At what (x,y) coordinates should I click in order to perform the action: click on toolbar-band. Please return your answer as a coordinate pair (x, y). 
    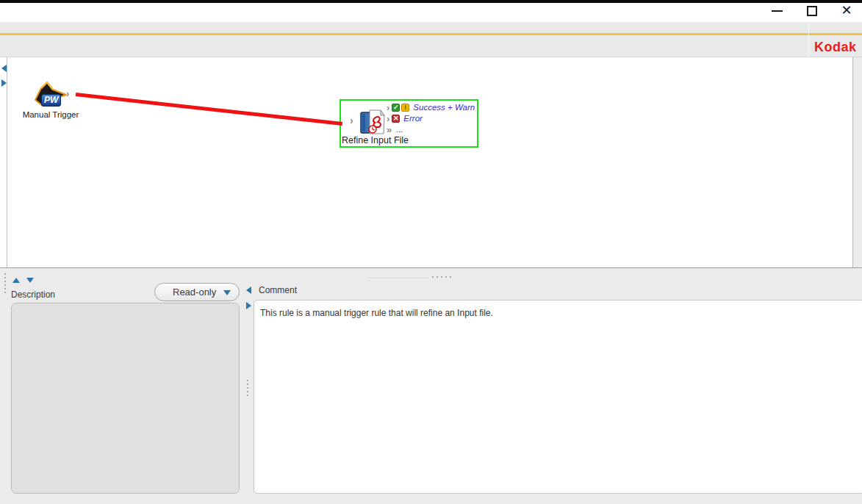
    Looking at the image, I should click on (431, 40).